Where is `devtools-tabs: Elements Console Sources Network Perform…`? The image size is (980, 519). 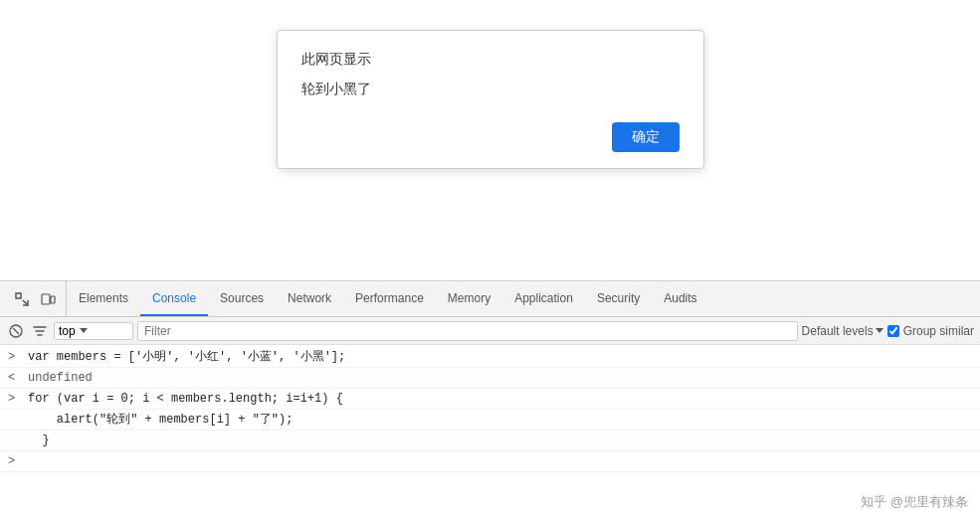
devtools-tabs: Elements Console Sources Network Perform… is located at coordinates (521, 298).